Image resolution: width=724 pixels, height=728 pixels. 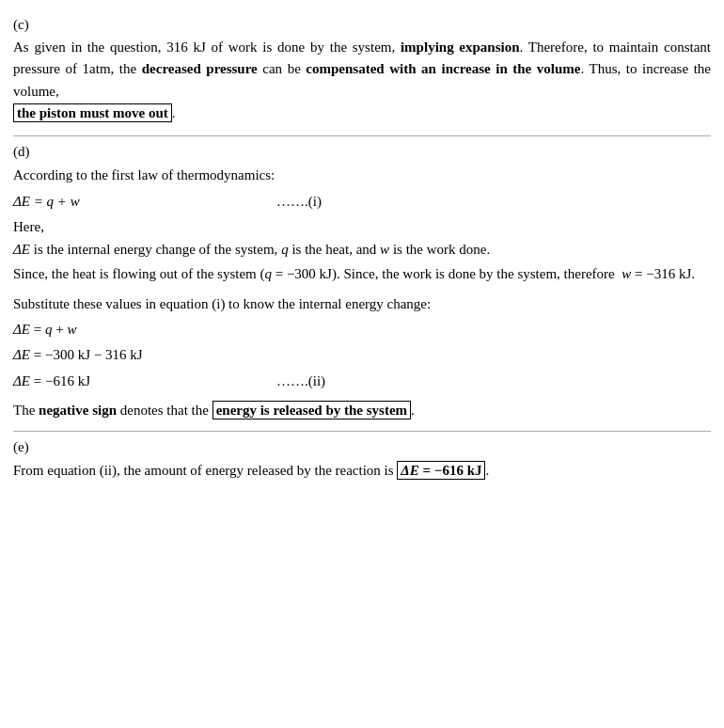 What do you see at coordinates (92, 113) in the screenshot?
I see `boxed-piston: the piston must move out` at bounding box center [92, 113].